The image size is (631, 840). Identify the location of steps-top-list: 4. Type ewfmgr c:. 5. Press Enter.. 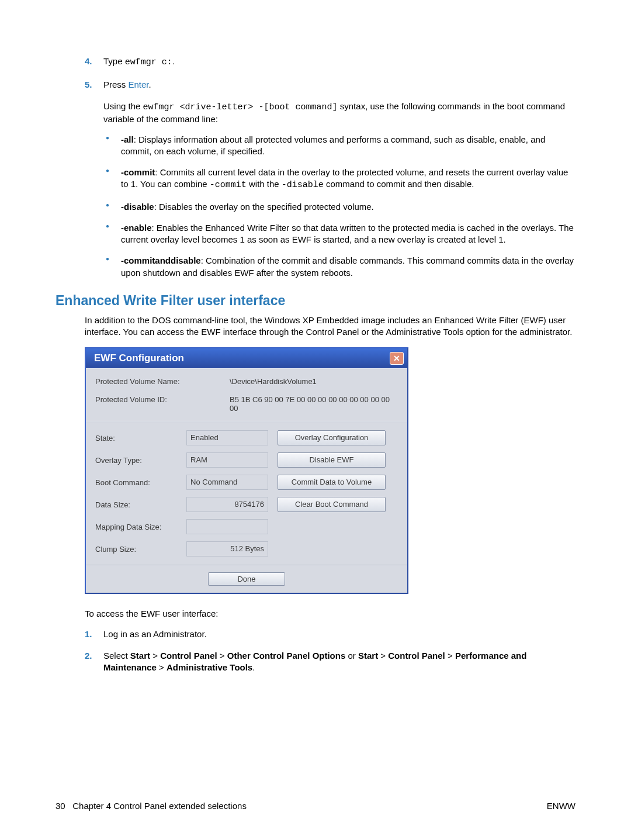
(330, 72).